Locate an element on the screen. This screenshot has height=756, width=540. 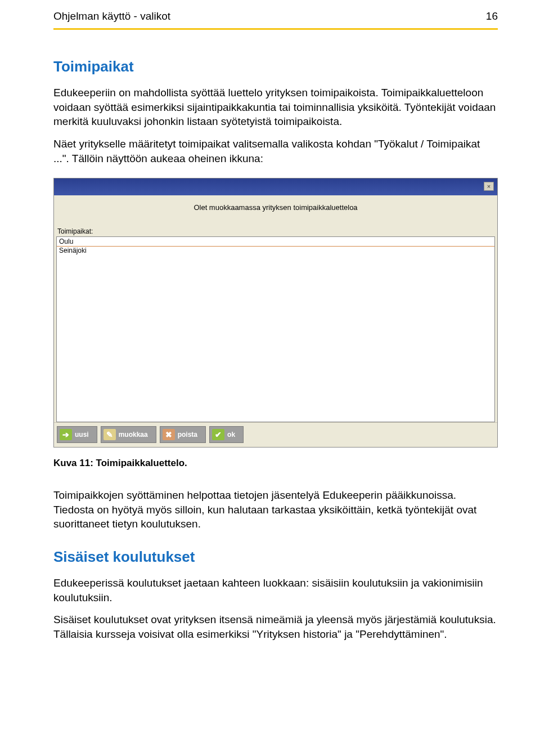
body-paragraph: Toimipaikkojen syöttäminen helpottaa tie… is located at coordinates (276, 510).